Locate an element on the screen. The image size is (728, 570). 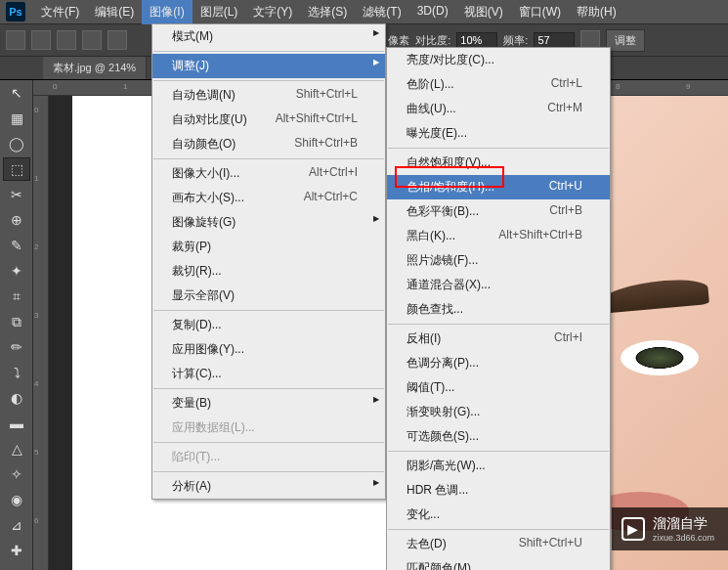
tool-18: ✚ is located at coordinates (17, 550).